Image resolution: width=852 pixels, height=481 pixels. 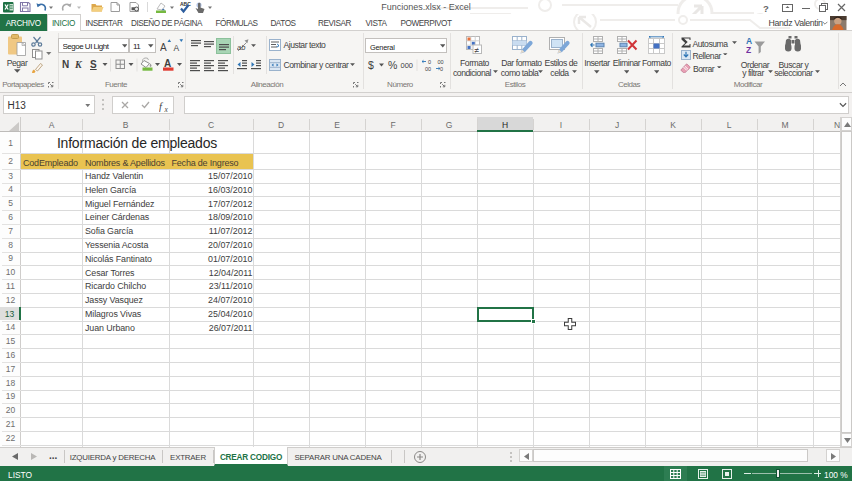 I want to click on svg-text: f, so click(x=162, y=106).